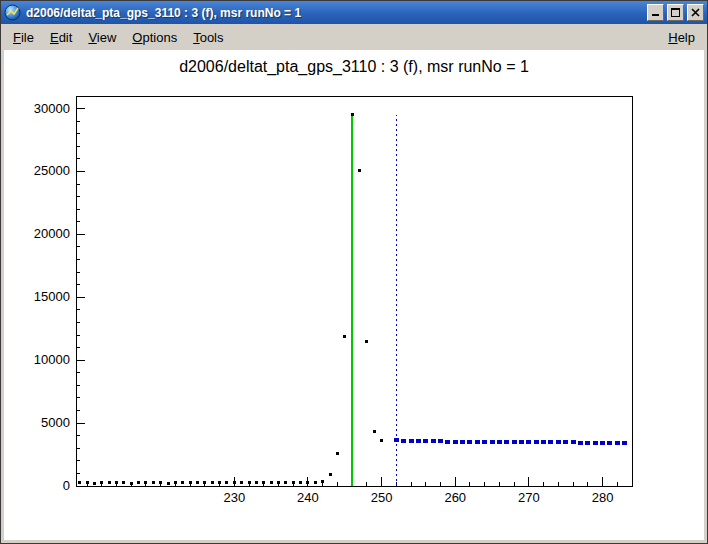 Image resolution: width=708 pixels, height=544 pixels. I want to click on x-tick-label: 280, so click(603, 498).